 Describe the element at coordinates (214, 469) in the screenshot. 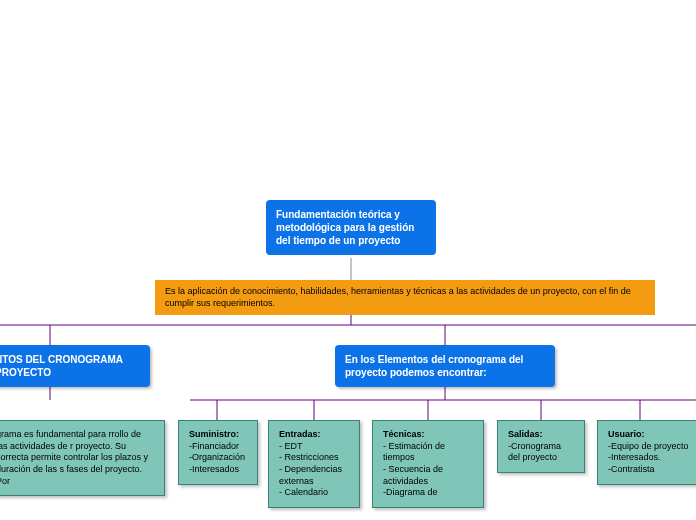

I see `child-item: -Interesados` at that location.